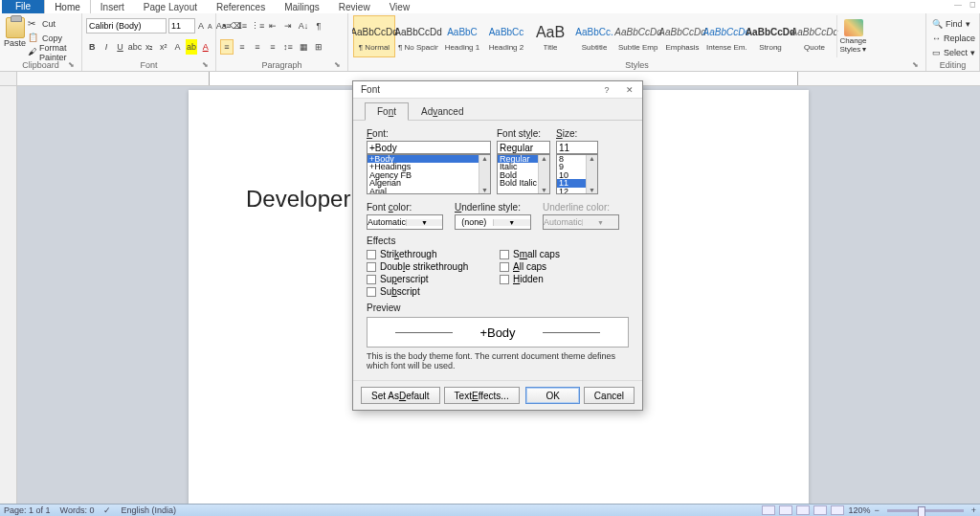 The image size is (980, 516). What do you see at coordinates (523, 174) in the screenshot?
I see `style-field-list: Regular Italic Bold Bold Italic` at bounding box center [523, 174].